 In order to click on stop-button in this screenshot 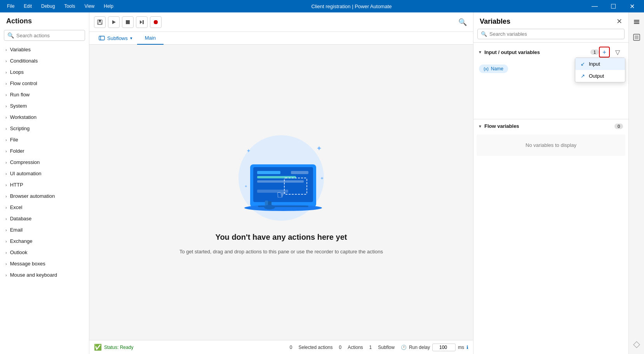, I will do `click(128, 22)`.